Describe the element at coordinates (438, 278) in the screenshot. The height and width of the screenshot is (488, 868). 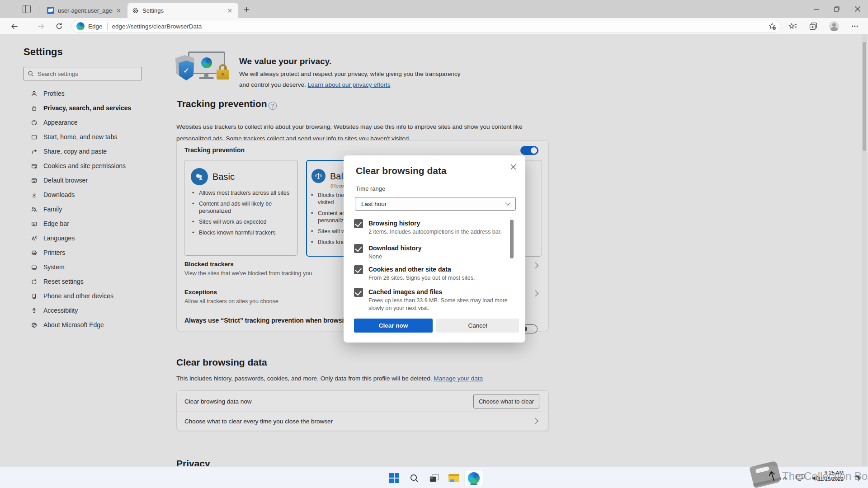
I see `checkbox-desc: From 26 sites. Signs you out of most sit…` at that location.